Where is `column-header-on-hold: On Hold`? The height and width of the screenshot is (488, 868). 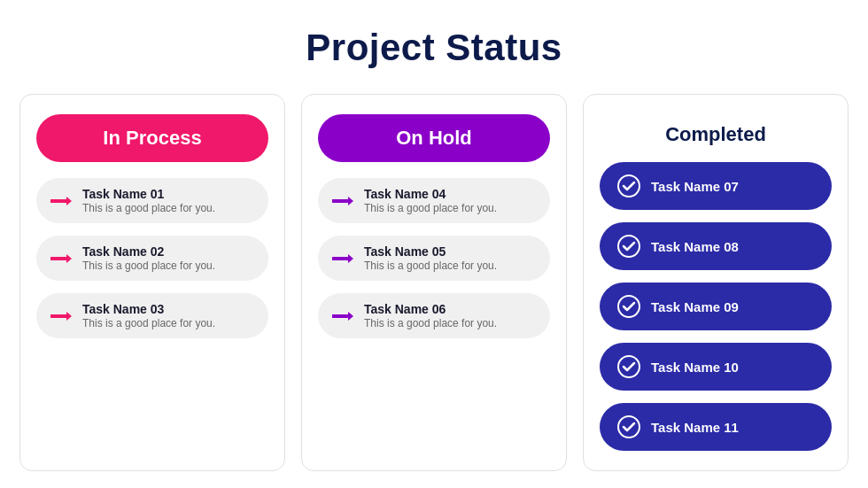
column-header-on-hold: On Hold is located at coordinates (434, 138).